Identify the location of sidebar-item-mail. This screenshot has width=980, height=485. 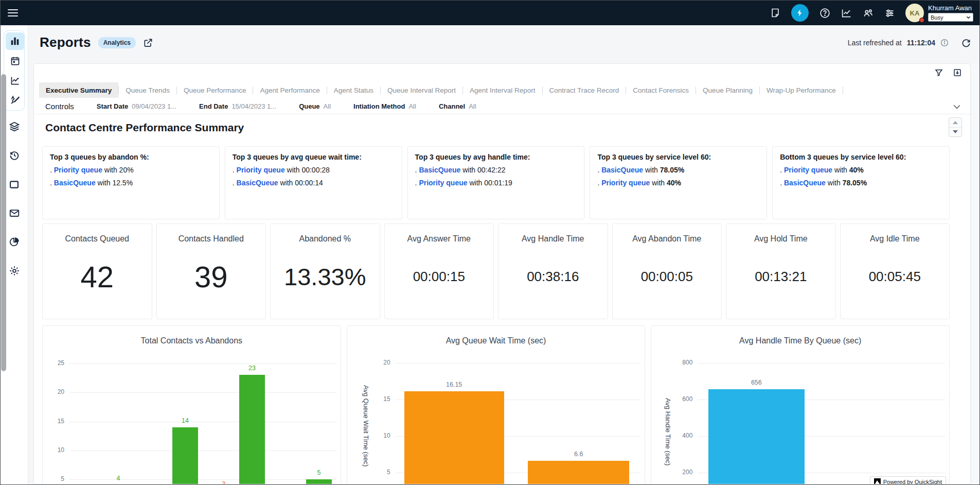
(14, 213).